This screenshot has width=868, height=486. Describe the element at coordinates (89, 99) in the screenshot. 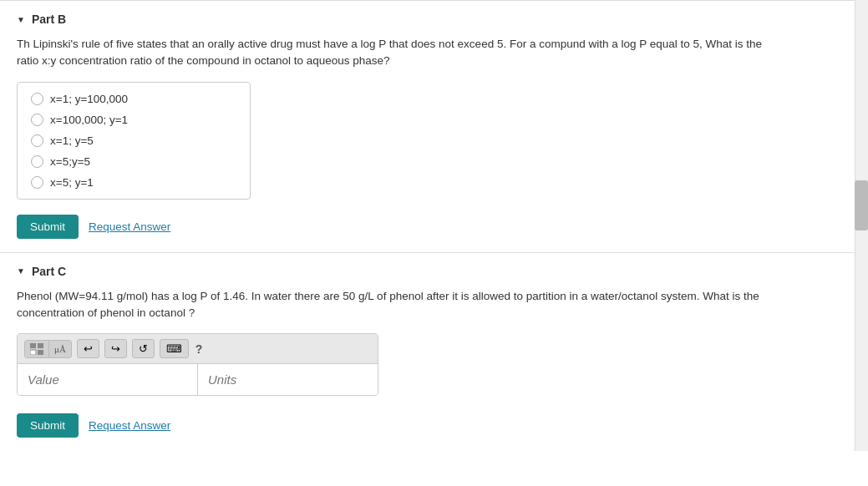

I see `option-label-0: x=1; y=100,000` at that location.